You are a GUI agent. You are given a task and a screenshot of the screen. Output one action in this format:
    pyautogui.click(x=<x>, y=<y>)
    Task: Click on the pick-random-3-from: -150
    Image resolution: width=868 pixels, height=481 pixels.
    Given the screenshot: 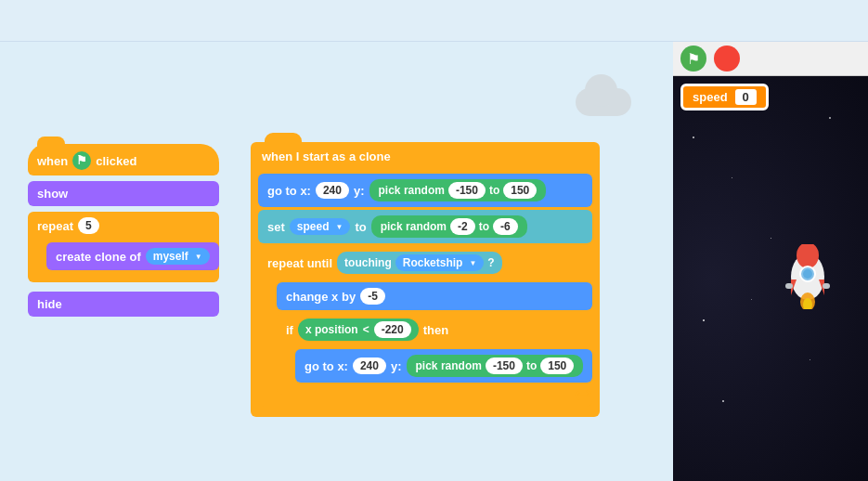 What is the action you would take?
    pyautogui.click(x=504, y=366)
    